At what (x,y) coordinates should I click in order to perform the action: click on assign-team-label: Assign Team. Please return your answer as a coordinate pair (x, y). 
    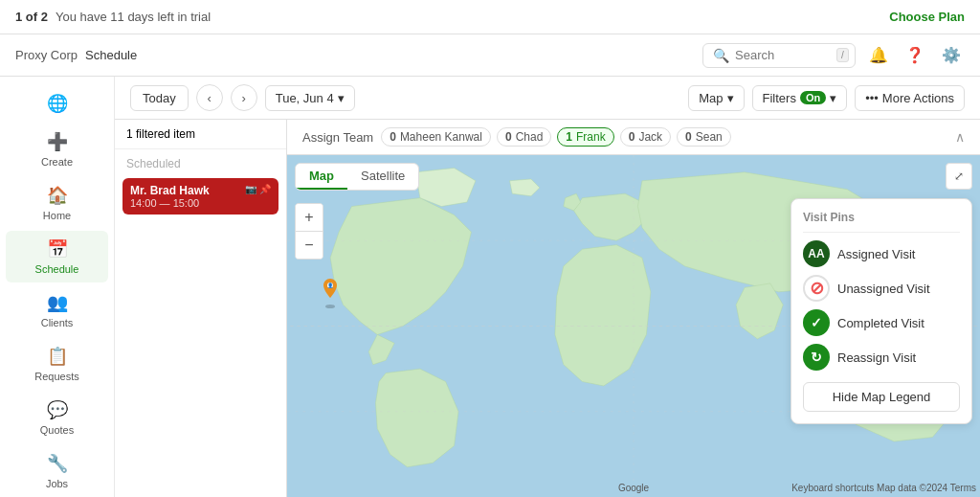
    Looking at the image, I should click on (338, 138).